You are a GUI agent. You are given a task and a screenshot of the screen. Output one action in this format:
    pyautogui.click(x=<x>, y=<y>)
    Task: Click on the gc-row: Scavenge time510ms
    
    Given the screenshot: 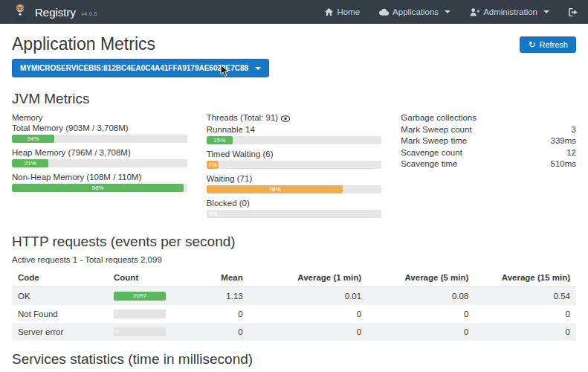 What is the action you would take?
    pyautogui.click(x=488, y=164)
    